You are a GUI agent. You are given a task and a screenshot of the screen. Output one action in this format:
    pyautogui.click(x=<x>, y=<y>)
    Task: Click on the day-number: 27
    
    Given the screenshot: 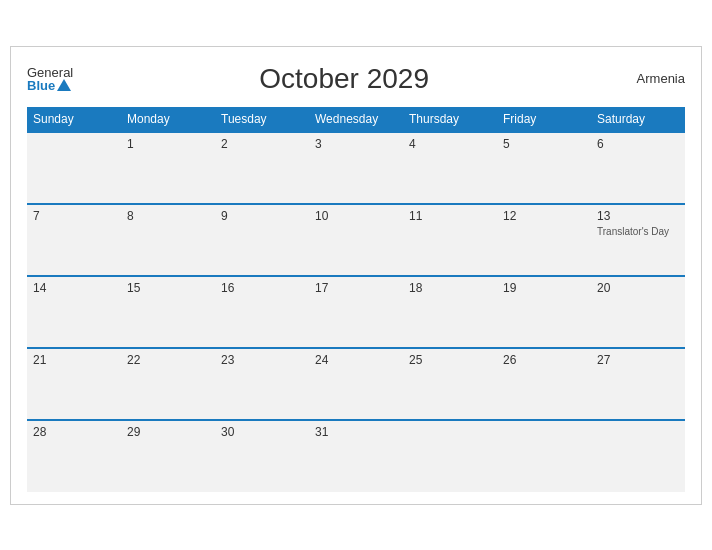 What is the action you would take?
    pyautogui.click(x=638, y=360)
    